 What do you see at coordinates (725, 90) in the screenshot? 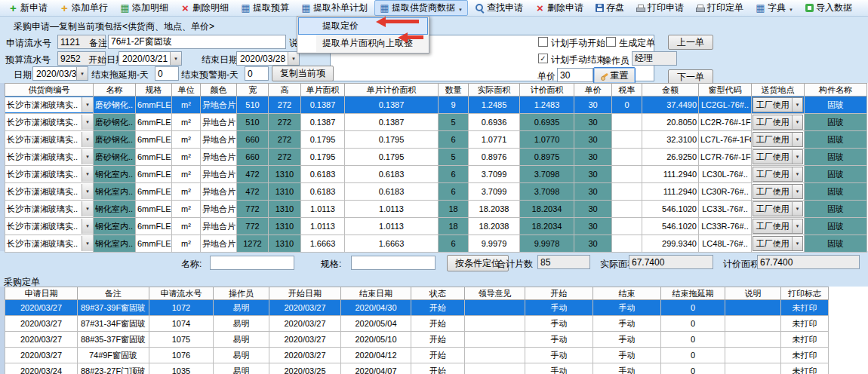
I see `column-header: 窗型代码` at bounding box center [725, 90].